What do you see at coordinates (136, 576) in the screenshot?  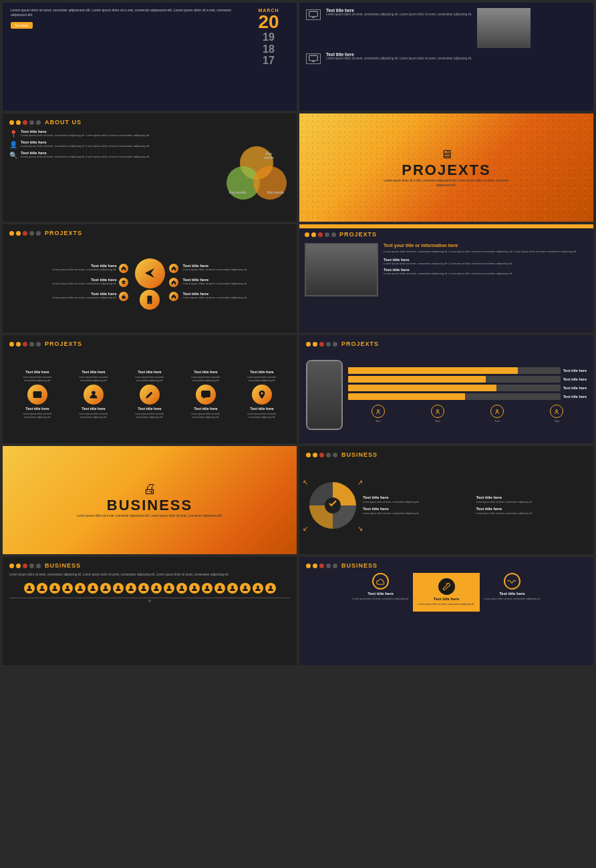 I see `slide-11-body: Lorem ipsum dolor sit amet, consectetur …` at bounding box center [136, 576].